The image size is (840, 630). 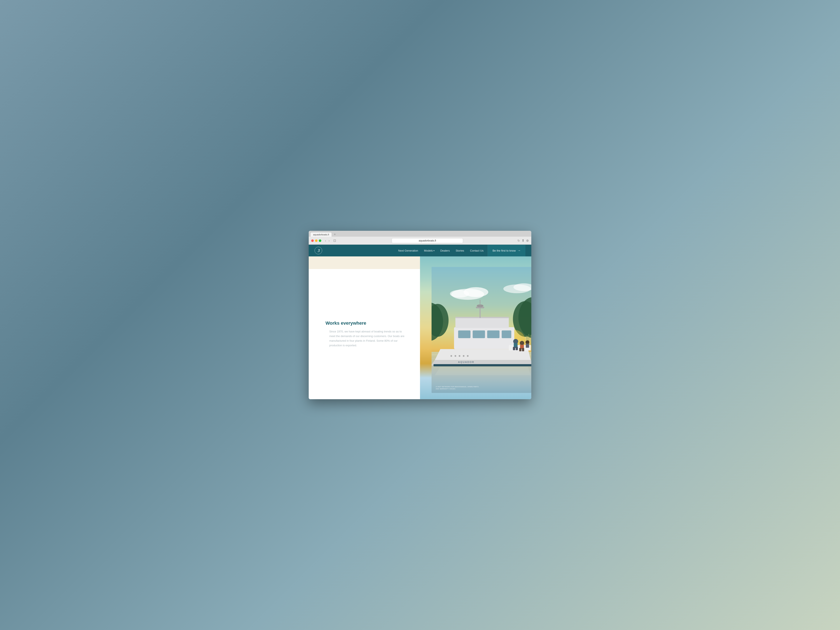 I want to click on forward-button: ›, so click(x=329, y=241).